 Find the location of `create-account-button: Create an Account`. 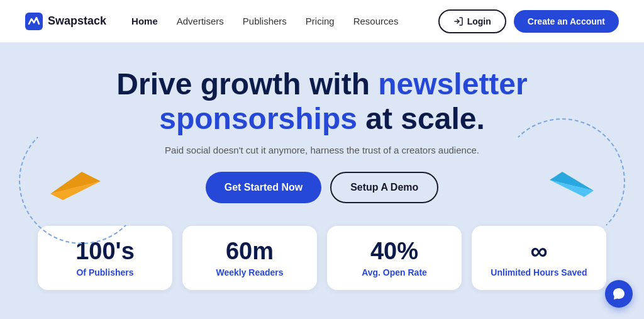

create-account-button: Create an Account is located at coordinates (566, 21).